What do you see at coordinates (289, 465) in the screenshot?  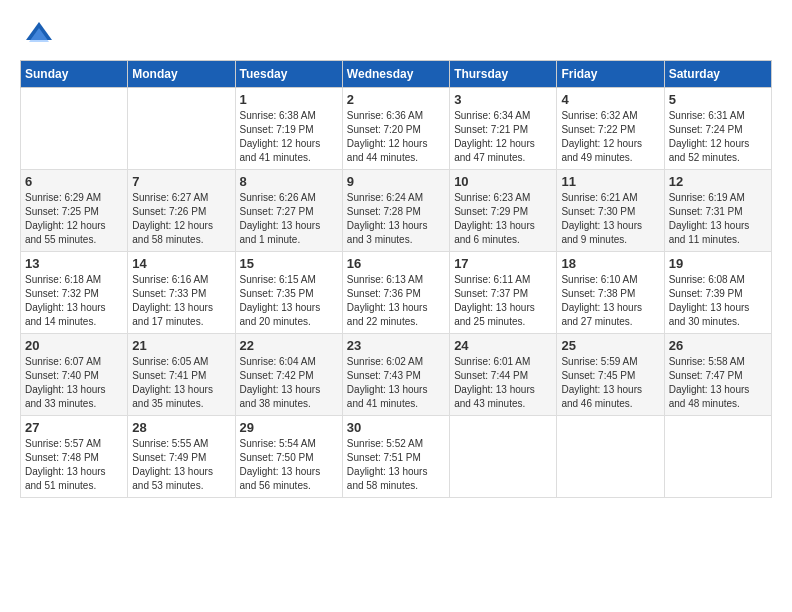 I see `day-info: Sunrise: 5:54 AMSunset: 7:50 PMDaylight:…` at bounding box center [289, 465].